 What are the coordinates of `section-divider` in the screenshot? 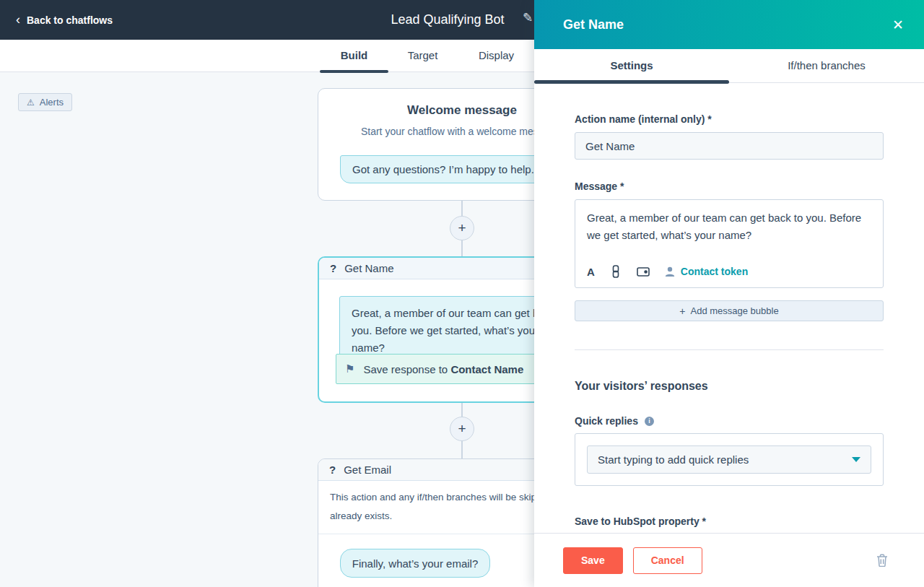 It's located at (729, 349).